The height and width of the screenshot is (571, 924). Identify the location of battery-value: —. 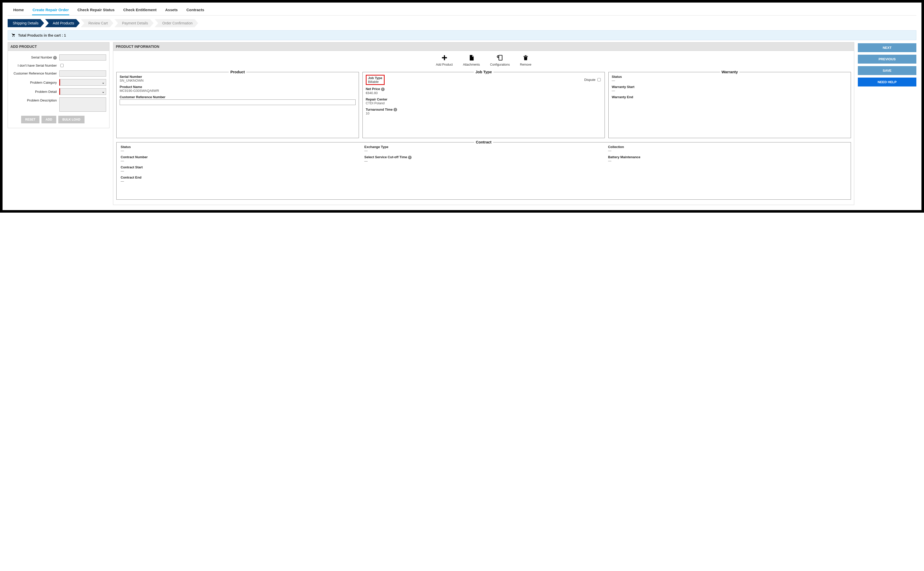
(727, 161).